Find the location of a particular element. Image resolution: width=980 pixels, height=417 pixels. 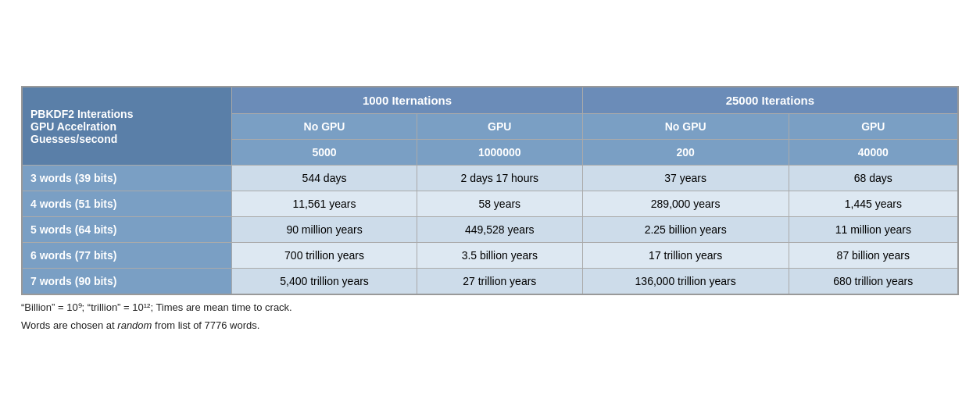

header-group1: 1000 Iternations is located at coordinates (407, 100).